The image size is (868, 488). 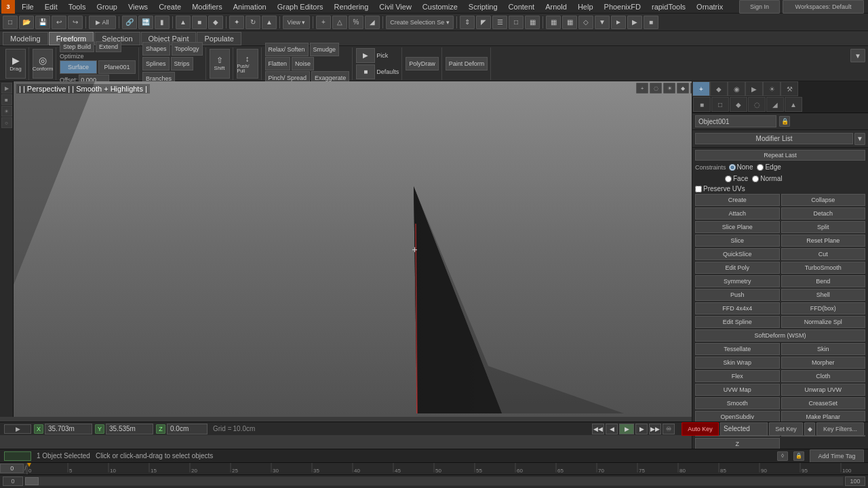 What do you see at coordinates (719, 89) in the screenshot?
I see `tab-modify: ◆` at bounding box center [719, 89].